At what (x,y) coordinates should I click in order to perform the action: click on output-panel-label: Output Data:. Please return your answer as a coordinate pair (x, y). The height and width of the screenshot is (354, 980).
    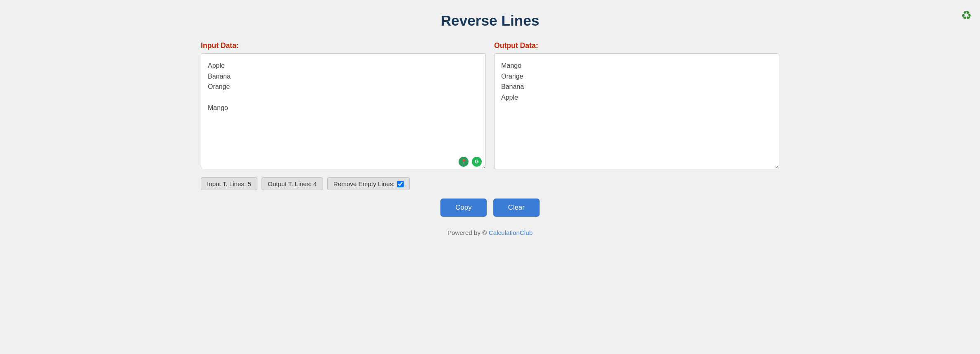
    Looking at the image, I should click on (637, 45).